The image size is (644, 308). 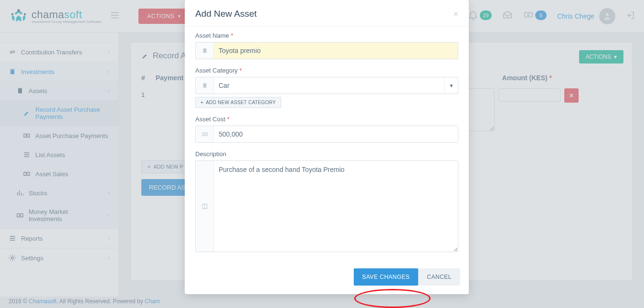 What do you see at coordinates (226, 14) in the screenshot?
I see `modal-title: Add New Asset` at bounding box center [226, 14].